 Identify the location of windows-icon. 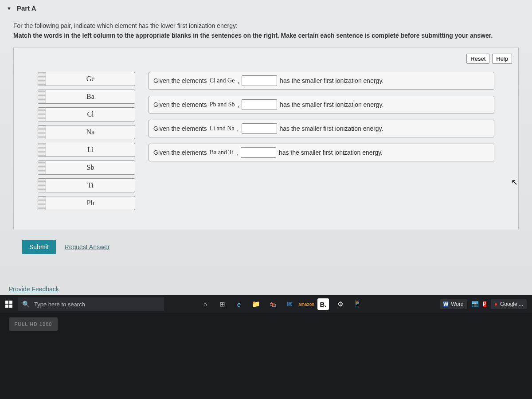
(9, 304).